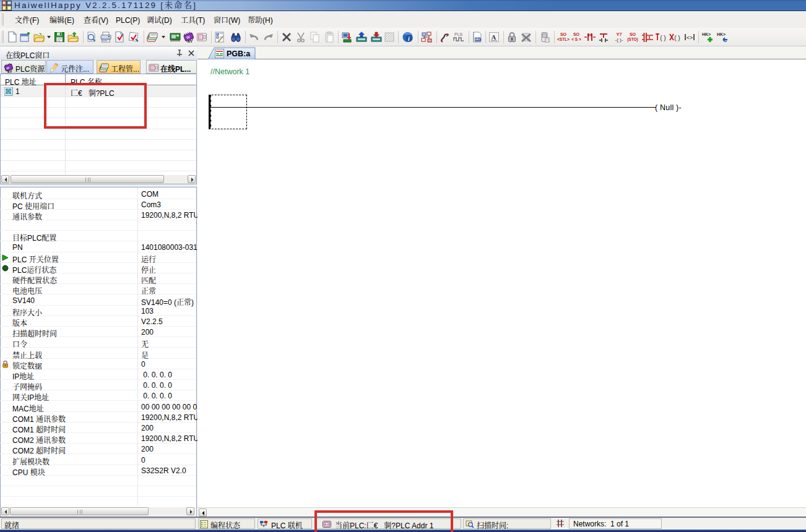 This screenshot has width=806, height=532. What do you see at coordinates (619, 35) in the screenshot?
I see `svg-text: Y7` at bounding box center [619, 35].